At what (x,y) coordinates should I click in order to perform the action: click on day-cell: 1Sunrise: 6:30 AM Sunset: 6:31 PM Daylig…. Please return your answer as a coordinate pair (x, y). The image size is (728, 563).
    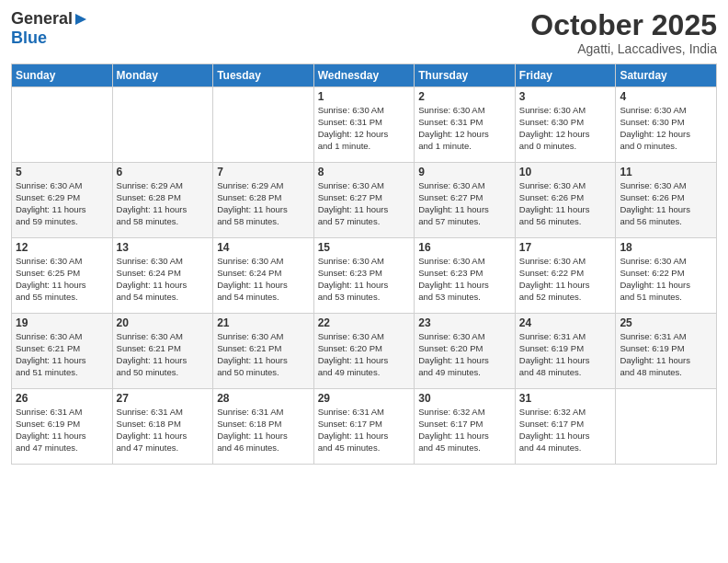
    Looking at the image, I should click on (364, 125).